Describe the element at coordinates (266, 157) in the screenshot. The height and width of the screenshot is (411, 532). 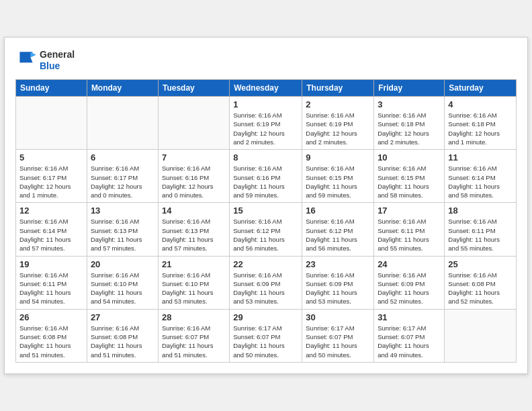
I see `day-number-8: 8` at that location.